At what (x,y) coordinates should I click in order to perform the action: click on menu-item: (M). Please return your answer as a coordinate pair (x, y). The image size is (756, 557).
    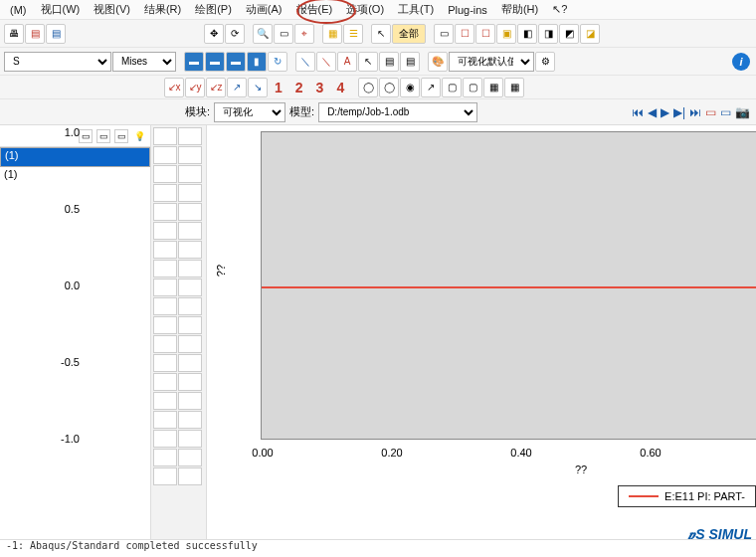
    Looking at the image, I should click on (18, 10).